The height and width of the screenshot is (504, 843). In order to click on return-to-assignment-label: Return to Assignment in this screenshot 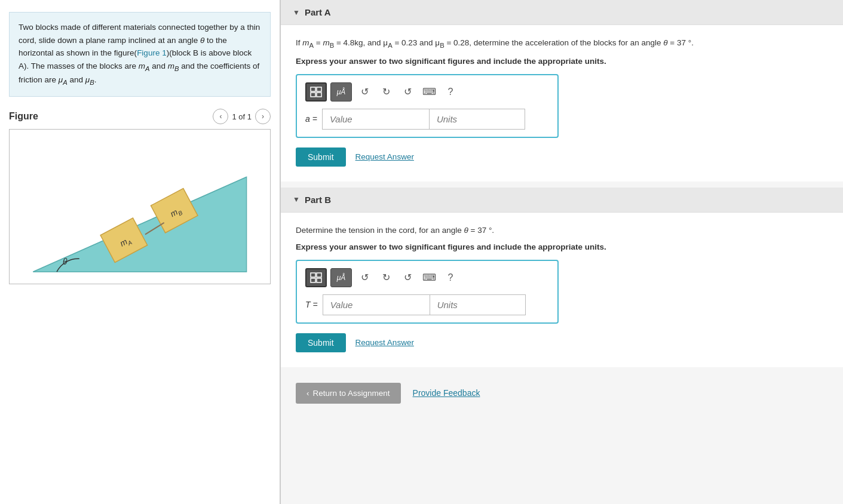, I will do `click(351, 393)`.